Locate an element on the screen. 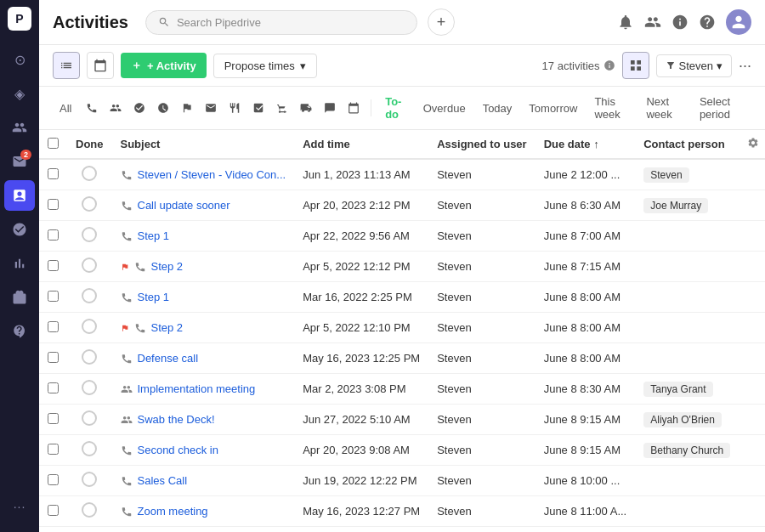 The width and height of the screenshot is (765, 532). insights-icon is located at coordinates (680, 22).